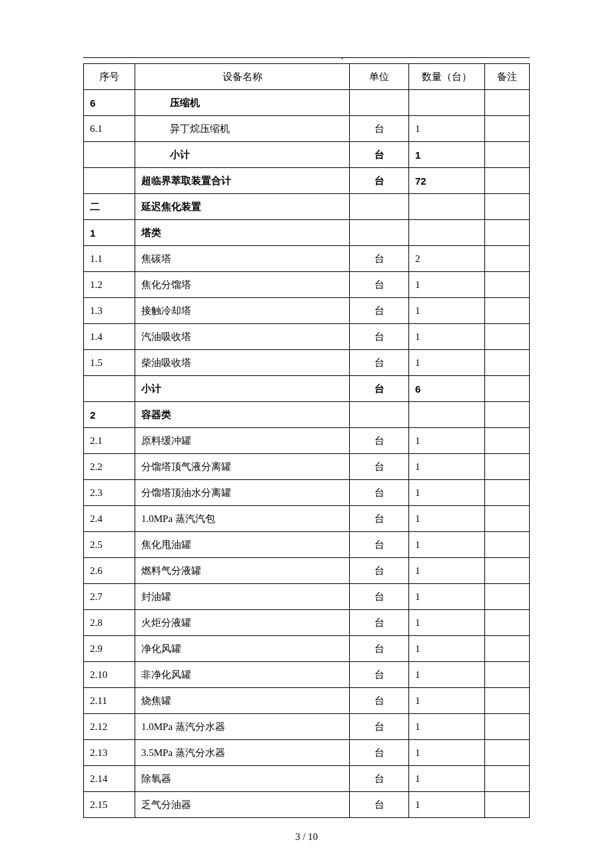 Image resolution: width=613 pixels, height=868 pixels. I want to click on table-row: 2.11烧焦罐台1, so click(306, 701).